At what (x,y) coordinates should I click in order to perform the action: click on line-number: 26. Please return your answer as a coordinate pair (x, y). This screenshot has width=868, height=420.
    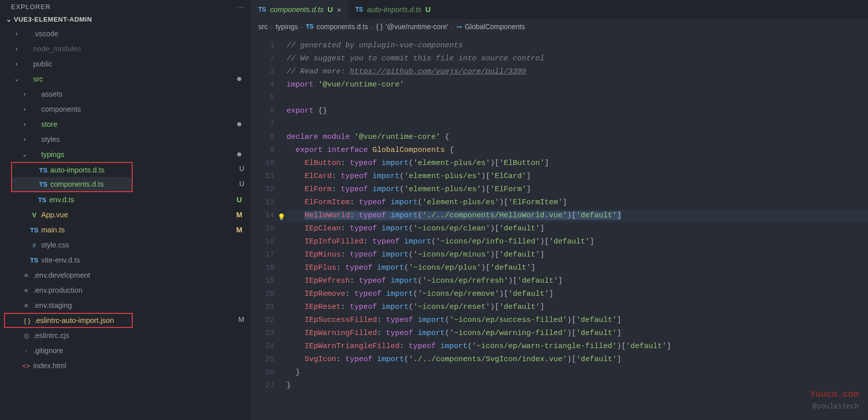
    Looking at the image, I should click on (263, 373).